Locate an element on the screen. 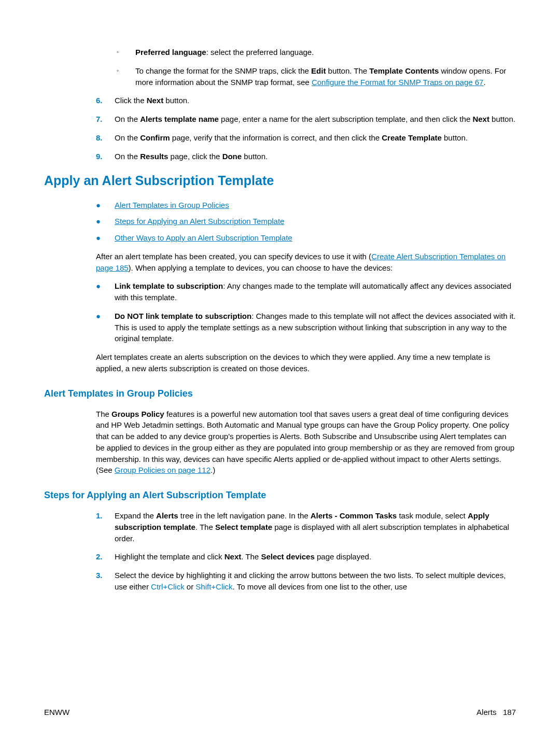  list-text: On the Alerts template name page, enter … is located at coordinates (315, 119).